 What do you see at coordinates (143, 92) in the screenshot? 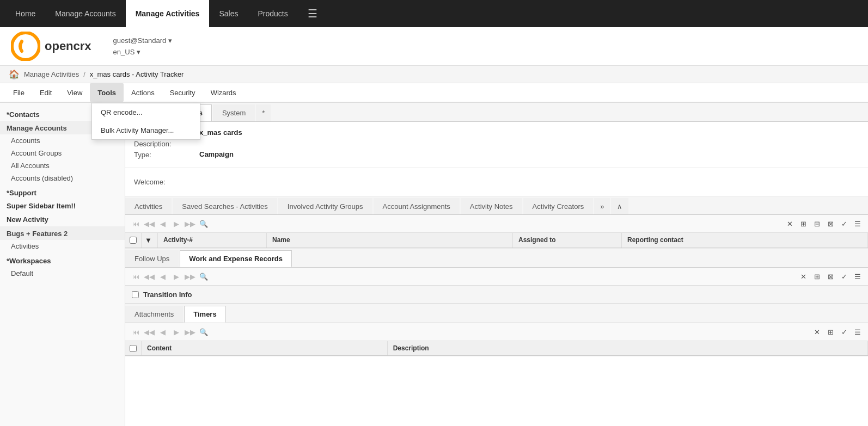
I see `menu-actions: Actions` at bounding box center [143, 92].